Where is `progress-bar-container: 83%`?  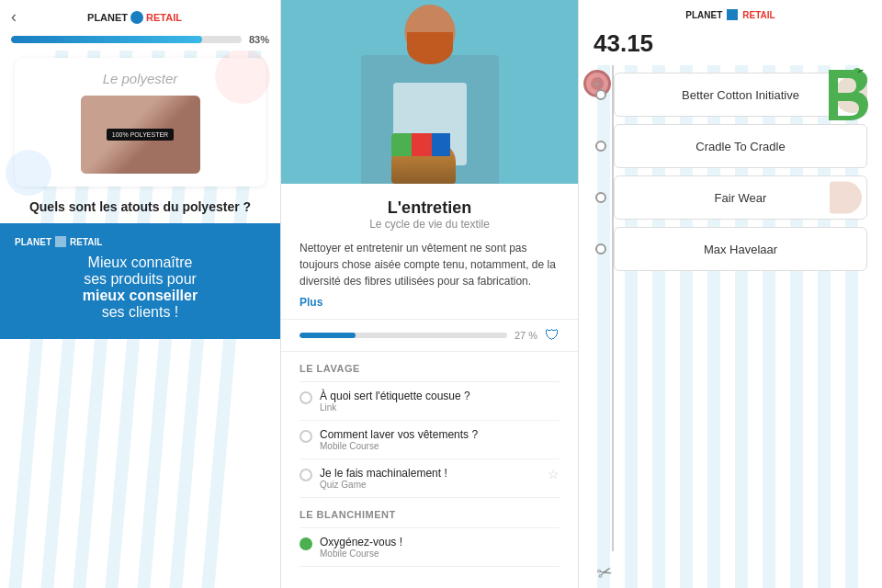 progress-bar-container: 83% is located at coordinates (140, 40).